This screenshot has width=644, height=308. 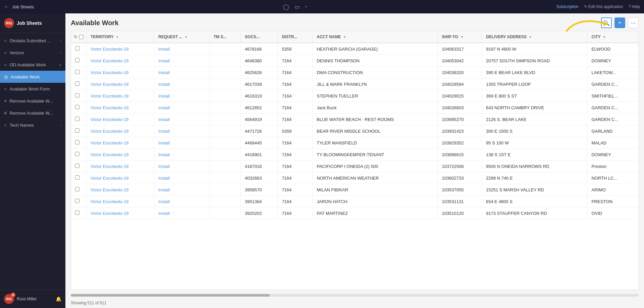 I want to click on sidebar-item-remove-available-w1: + Remove Available W..., so click(x=33, y=101).